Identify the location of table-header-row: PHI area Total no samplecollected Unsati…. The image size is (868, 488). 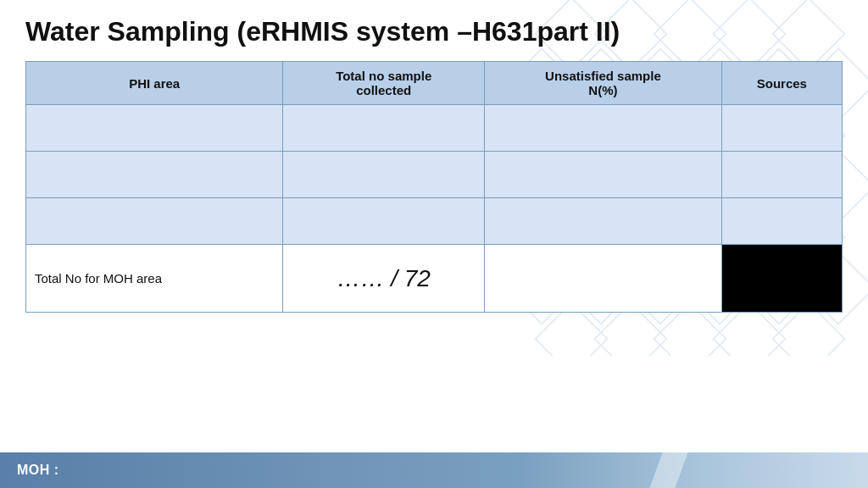
(434, 83).